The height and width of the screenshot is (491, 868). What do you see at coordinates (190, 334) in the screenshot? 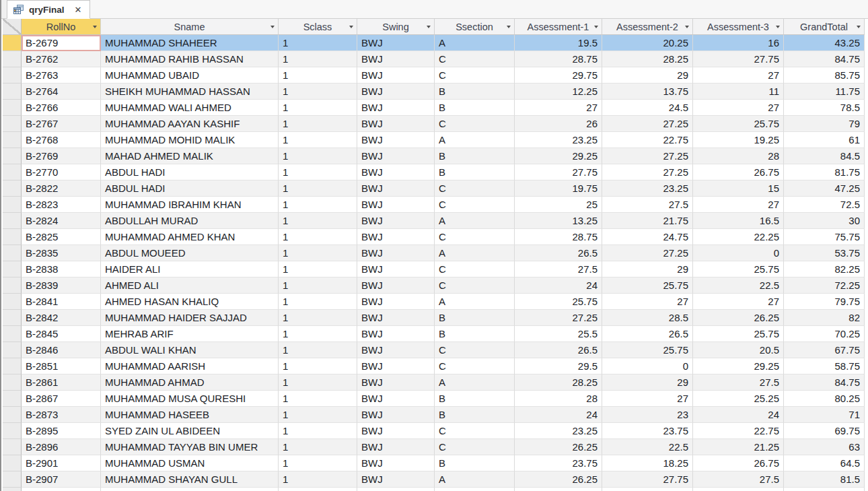
I see `cell-sname: MEHRAB ARIF` at bounding box center [190, 334].